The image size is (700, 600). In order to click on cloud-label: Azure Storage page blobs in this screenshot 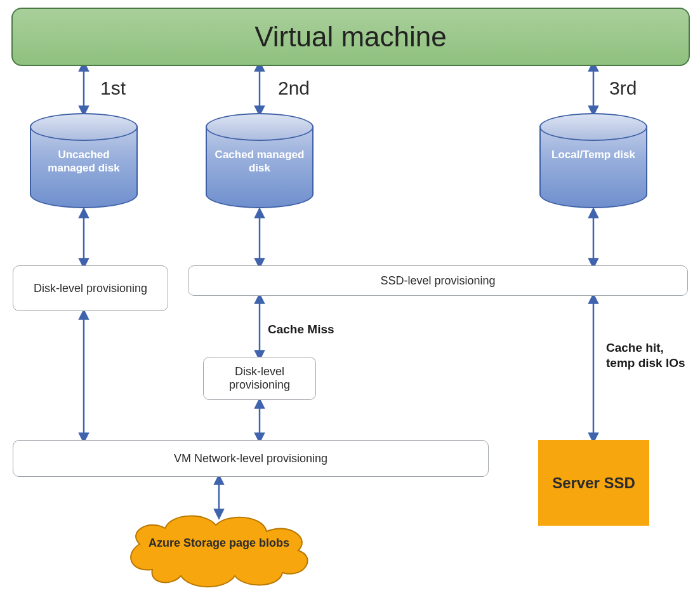, I will do `click(219, 543)`.